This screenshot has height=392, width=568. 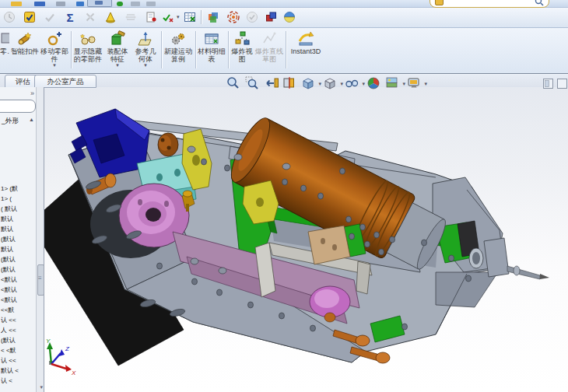 What do you see at coordinates (272, 83) in the screenshot?
I see `previous-view-icon` at bounding box center [272, 83].